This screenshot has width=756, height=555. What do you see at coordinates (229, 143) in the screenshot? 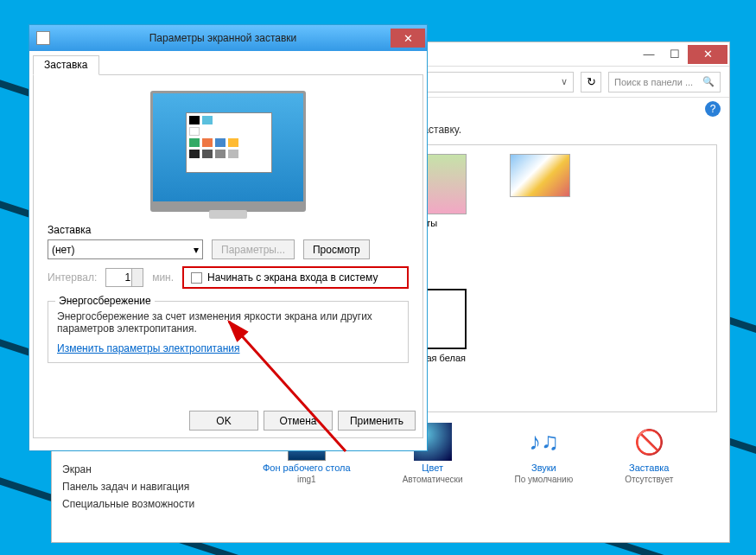
I see `preview-window` at bounding box center [229, 143].